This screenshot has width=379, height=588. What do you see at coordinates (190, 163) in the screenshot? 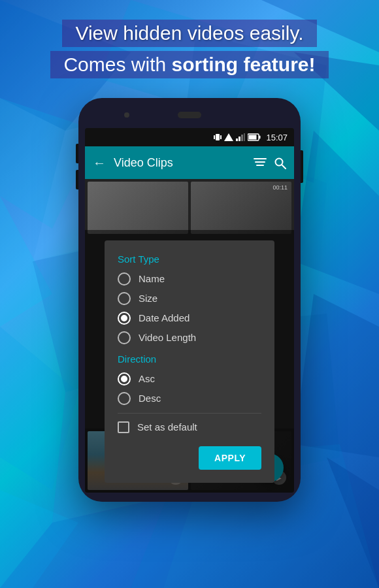
I see `app-bar: ← Video Clips` at bounding box center [190, 163].